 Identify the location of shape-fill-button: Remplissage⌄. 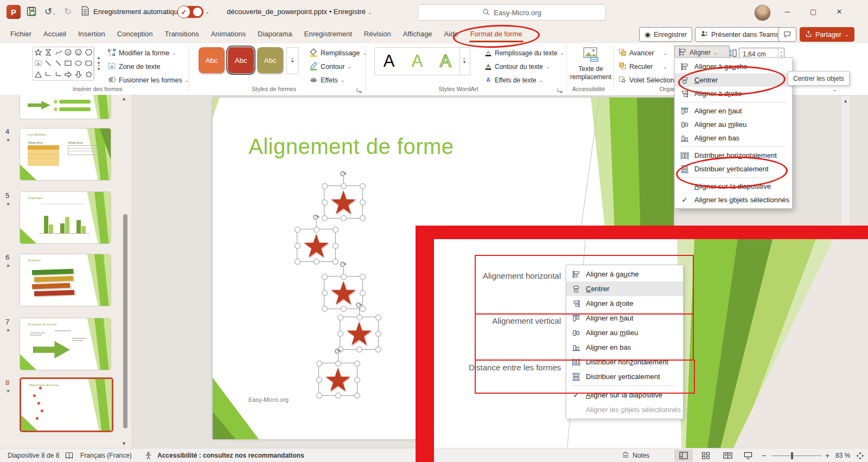
(338, 53).